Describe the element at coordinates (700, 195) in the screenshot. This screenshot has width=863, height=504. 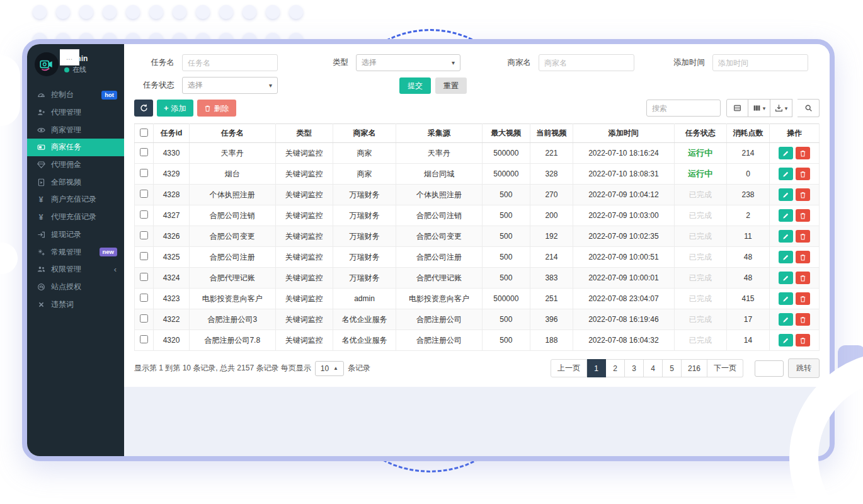
I see `cell-status: 已完成` at that location.